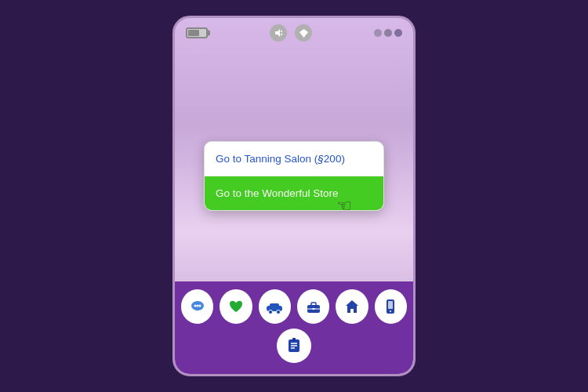 This screenshot has height=392, width=588. Describe the element at coordinates (390, 307) in the screenshot. I see `device-button` at that location.